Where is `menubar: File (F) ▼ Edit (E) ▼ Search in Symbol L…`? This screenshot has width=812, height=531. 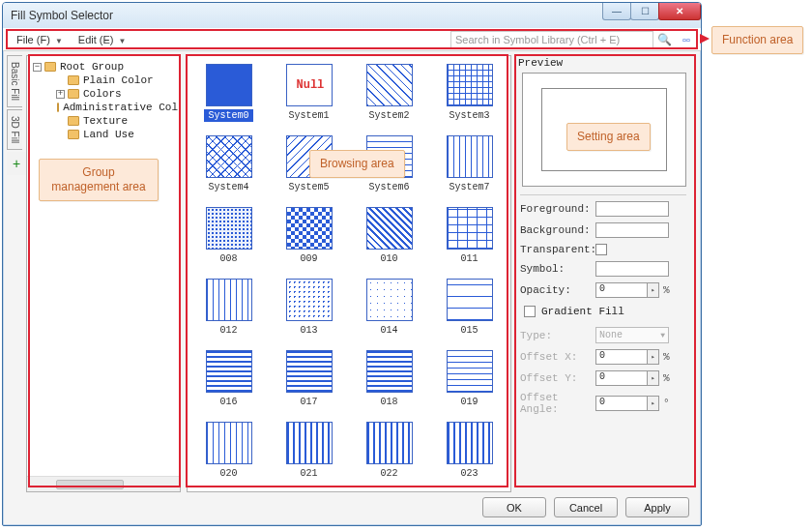
menubar: File (F) ▼ Edit (E) ▼ Search in Symbol L… is located at coordinates (352, 40).